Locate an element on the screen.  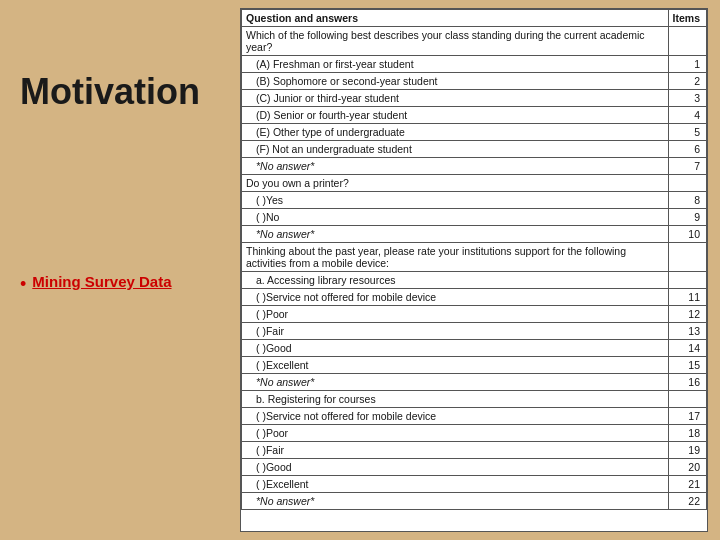
table-row: Do you own a printer? is located at coordinates (474, 184).